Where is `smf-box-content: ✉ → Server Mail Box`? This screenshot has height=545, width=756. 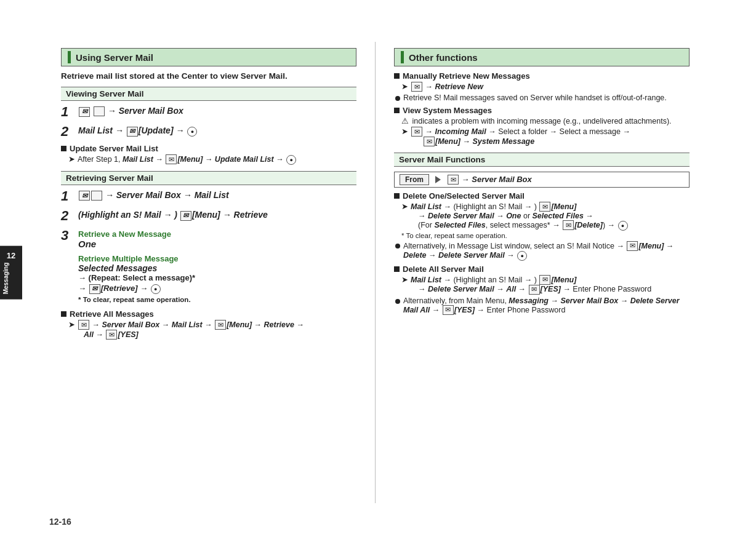 smf-box-content: ✉ → Server Mail Box is located at coordinates (489, 180).